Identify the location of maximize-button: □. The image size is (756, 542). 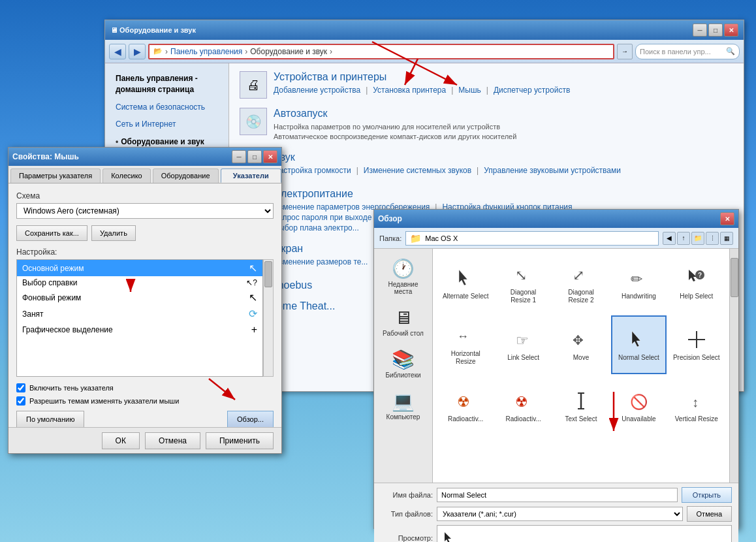
(716, 30).